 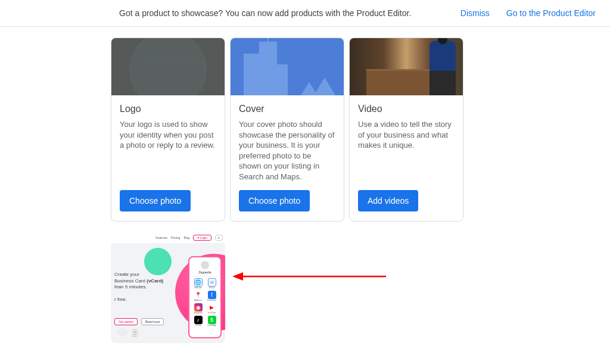 I want to click on uploaded-photo-thumbnail: Features Pricing Blog ♥ Login ▾ Create y…, so click(x=168, y=288).